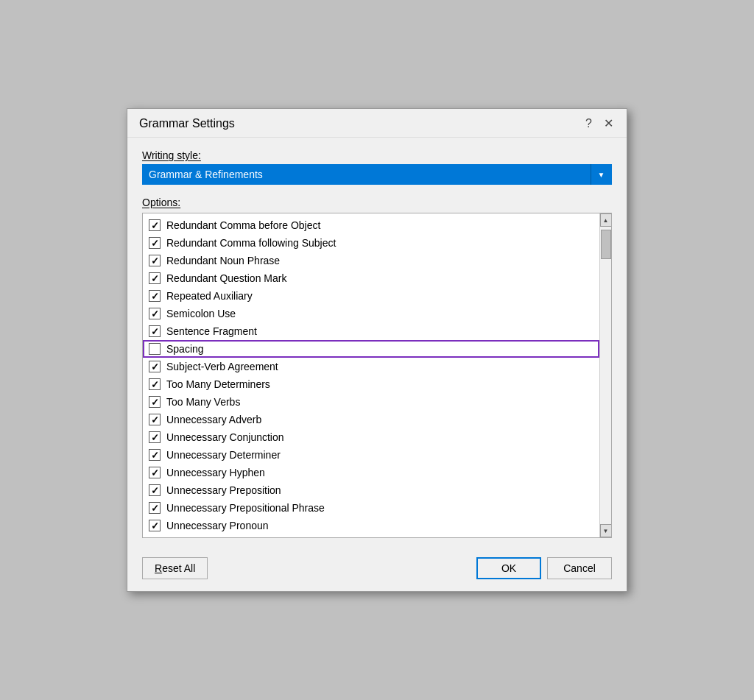 This screenshot has width=754, height=700. Describe the element at coordinates (599, 124) in the screenshot. I see `title-buttons: ? ✕` at that location.